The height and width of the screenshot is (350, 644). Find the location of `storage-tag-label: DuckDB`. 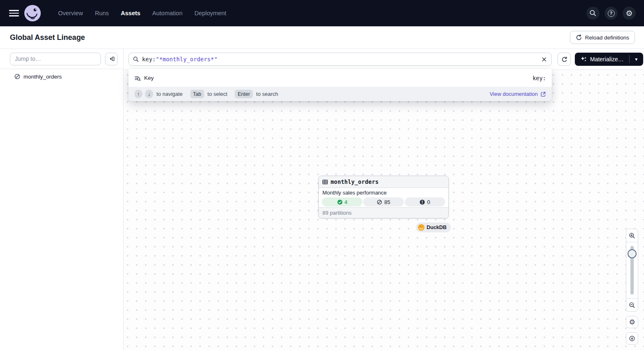

storage-tag-label: DuckDB is located at coordinates (436, 227).